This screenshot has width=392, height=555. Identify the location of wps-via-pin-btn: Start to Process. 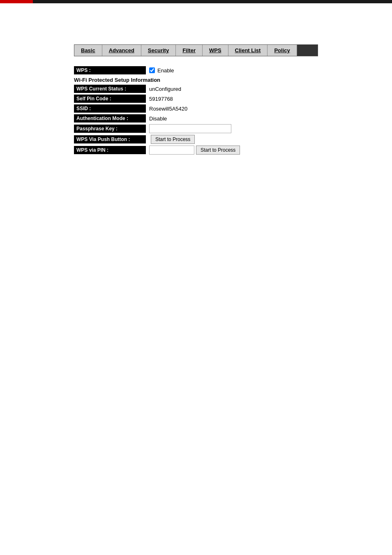
(218, 150).